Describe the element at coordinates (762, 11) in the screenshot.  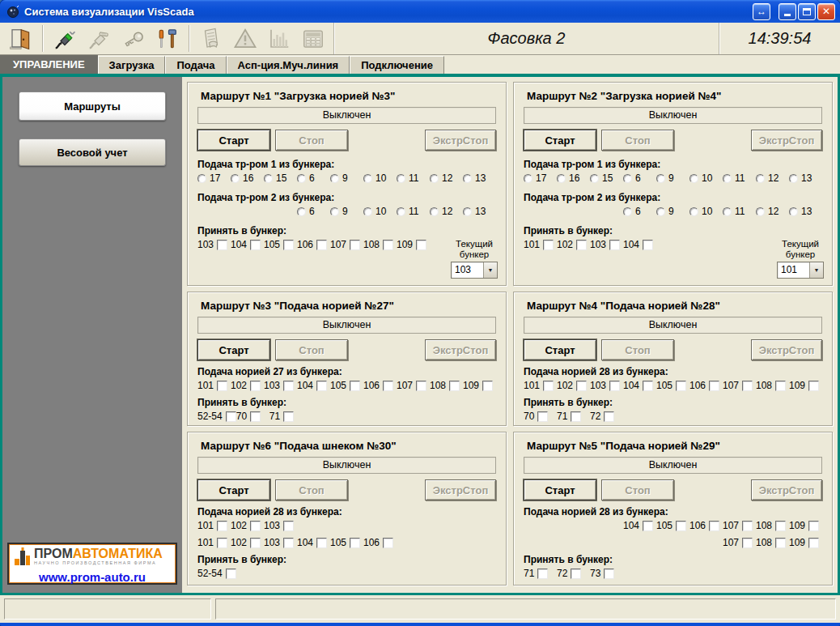
I see `resize-button: ↔` at that location.